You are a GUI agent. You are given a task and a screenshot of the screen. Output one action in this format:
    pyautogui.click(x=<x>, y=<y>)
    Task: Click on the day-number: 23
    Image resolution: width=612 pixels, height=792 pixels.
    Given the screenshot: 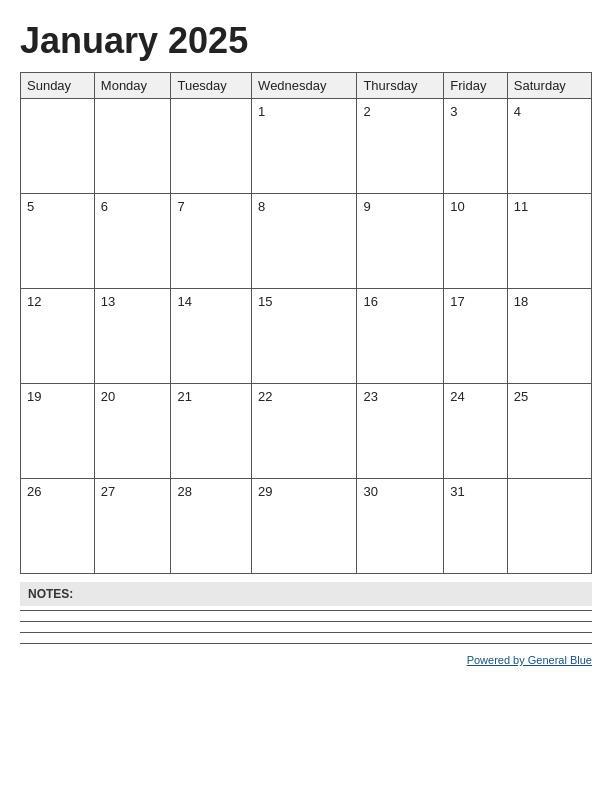 What is the action you would take?
    pyautogui.click(x=400, y=396)
    